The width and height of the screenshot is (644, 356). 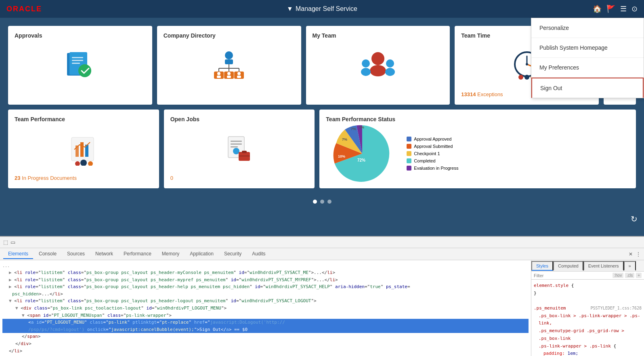 I want to click on tile-my-team: My Team, so click(x=378, y=65).